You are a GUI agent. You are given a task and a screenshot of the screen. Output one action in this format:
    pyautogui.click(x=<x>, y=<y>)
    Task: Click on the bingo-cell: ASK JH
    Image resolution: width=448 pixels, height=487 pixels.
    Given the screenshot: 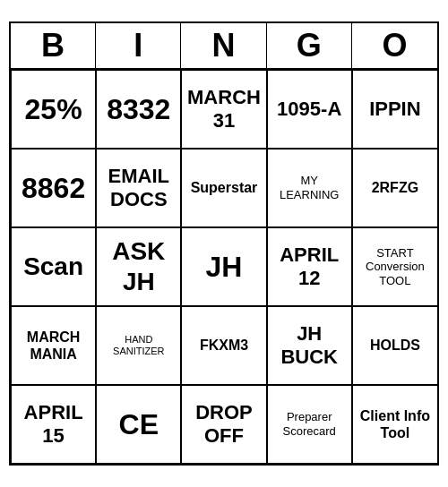 What is the action you would take?
    pyautogui.click(x=138, y=267)
    